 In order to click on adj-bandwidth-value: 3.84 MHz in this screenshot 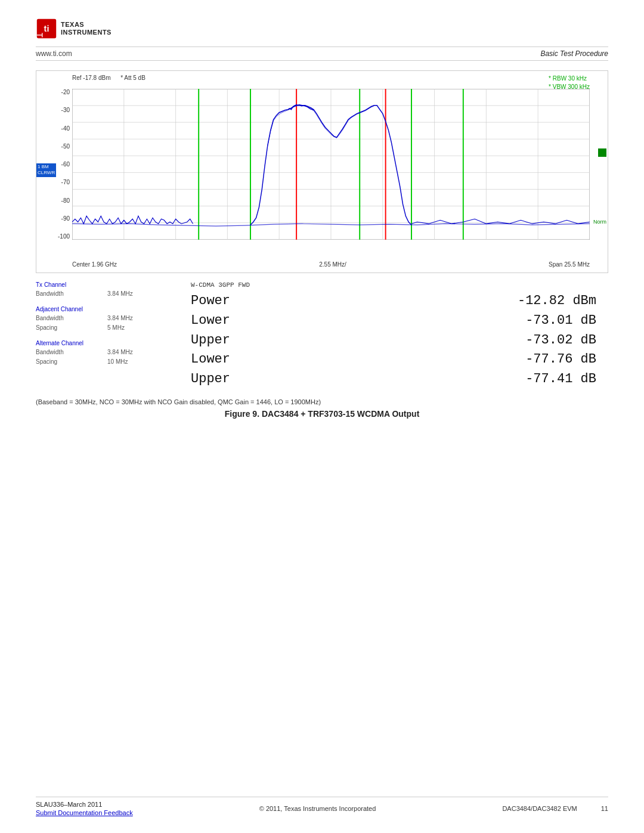, I will do `click(120, 318)`.